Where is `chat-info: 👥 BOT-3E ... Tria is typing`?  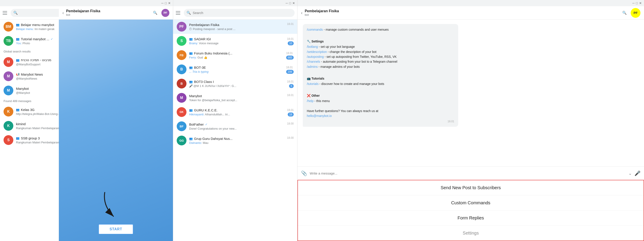
chat-info: 👥 BOT-3E ... Tria is typing is located at coordinates (236, 70).